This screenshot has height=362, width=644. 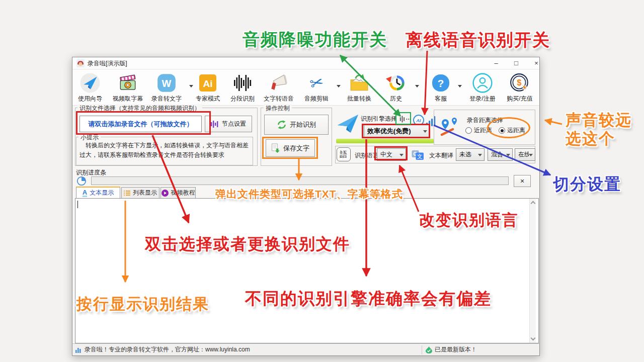 What do you see at coordinates (167, 350) in the screenshot?
I see `status-left-text: 录音啦！专业的录音转文字软件，官方网址：www.luyinla.com` at bounding box center [167, 350].